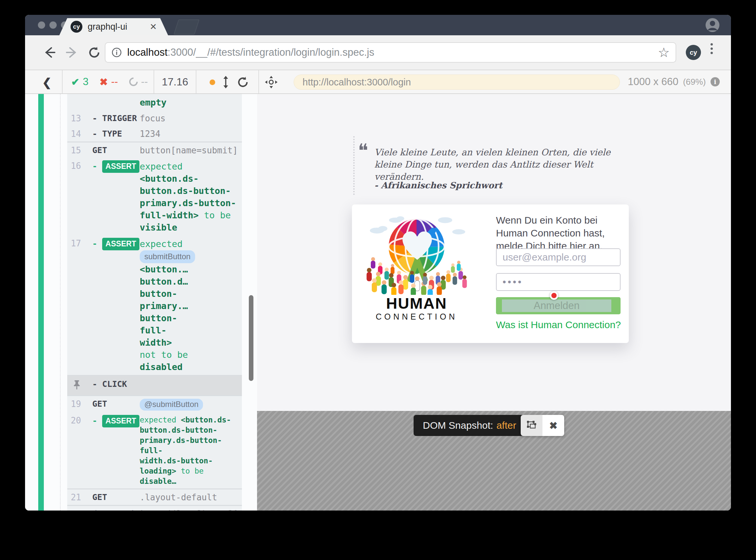 This screenshot has height=560, width=756. I want to click on tab-close-icon: ✕, so click(153, 27).